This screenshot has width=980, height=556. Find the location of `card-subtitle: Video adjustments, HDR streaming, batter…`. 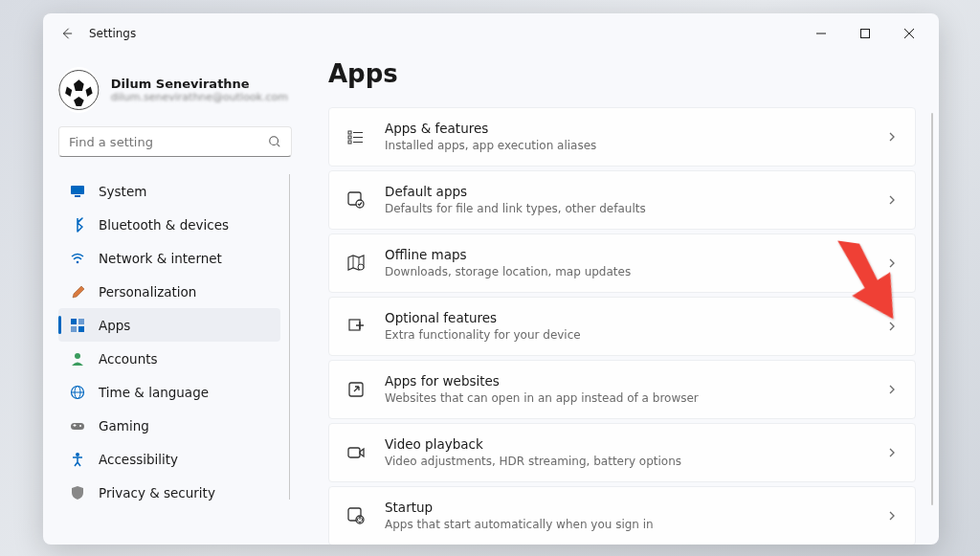

card-subtitle: Video adjustments, HDR streaming, batter… is located at coordinates (626, 461).